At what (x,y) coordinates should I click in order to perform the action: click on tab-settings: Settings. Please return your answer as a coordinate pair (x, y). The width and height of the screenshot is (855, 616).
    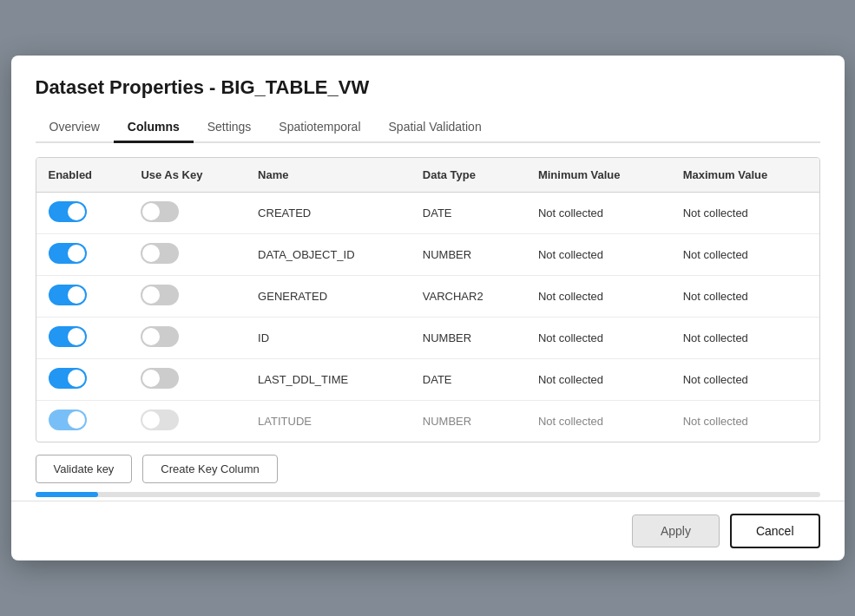
    Looking at the image, I should click on (229, 128).